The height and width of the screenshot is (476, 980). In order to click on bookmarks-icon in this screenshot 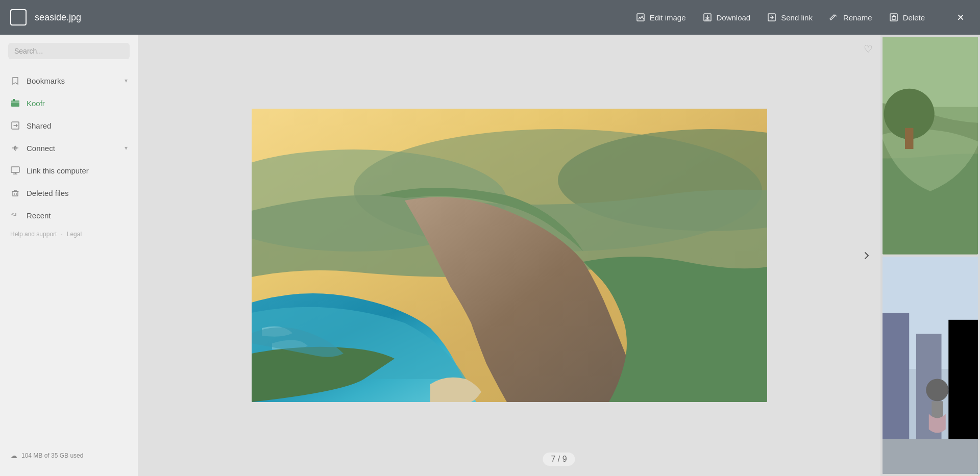, I will do `click(15, 81)`.